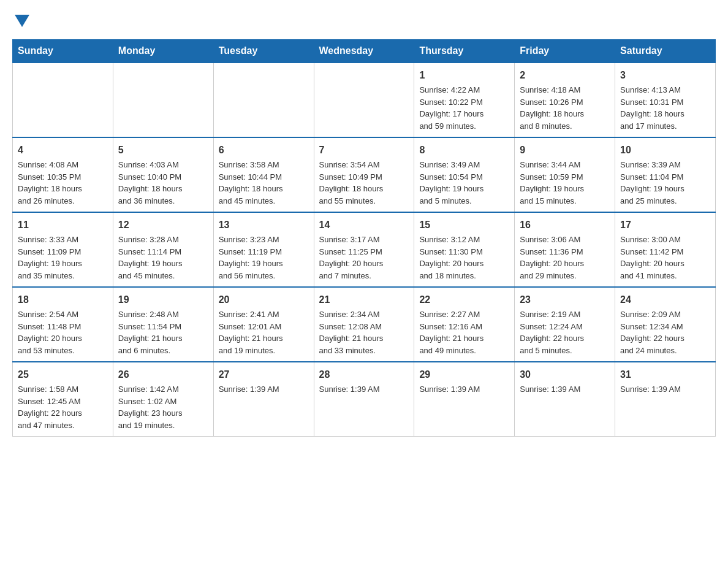  What do you see at coordinates (665, 375) in the screenshot?
I see `day-number: 31` at bounding box center [665, 375].